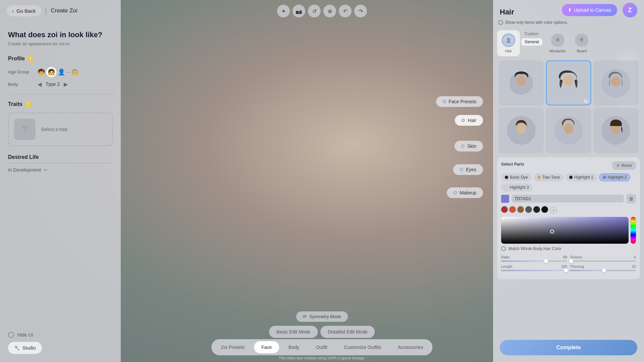 The height and width of the screenshot is (362, 644). Describe the element at coordinates (577, 266) in the screenshot. I see `thinning-label: Thinning` at that location.